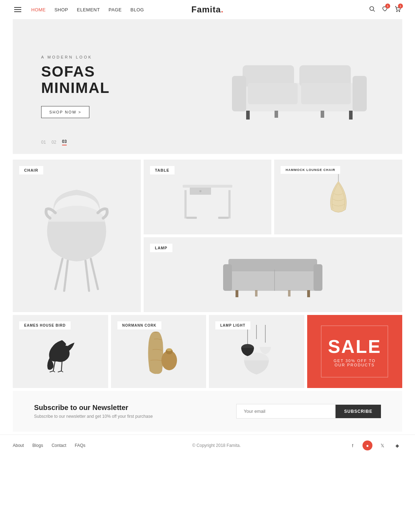  Describe the element at coordinates (257, 87) in the screenshot. I see `hero-image` at that location.